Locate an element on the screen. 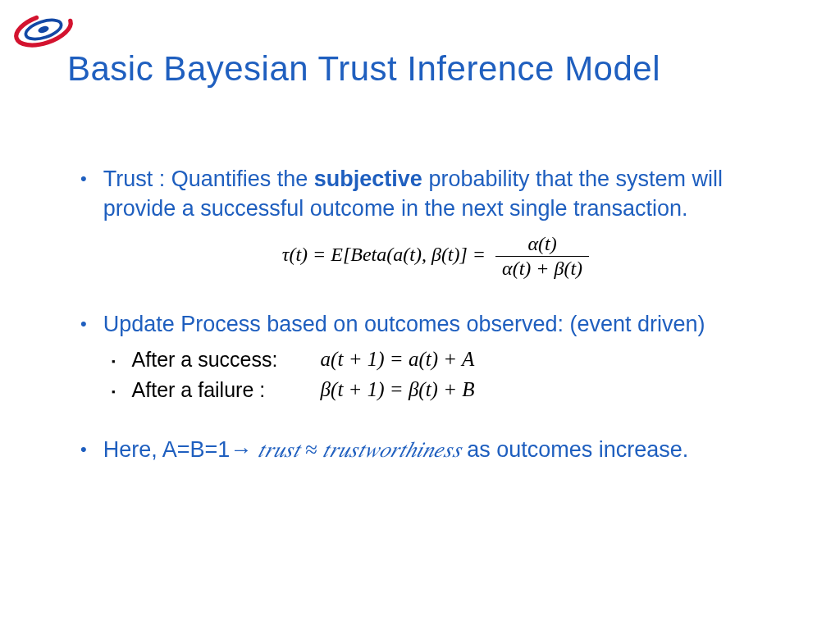 The height and width of the screenshot is (630, 840). bullet-text: Trust : Quantifies the subjective probab… is located at coordinates (447, 194).